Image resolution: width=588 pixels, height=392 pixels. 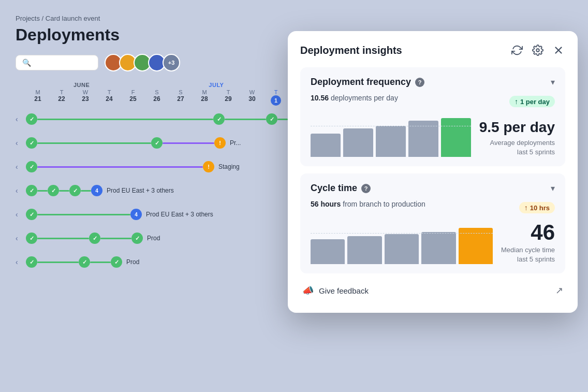 I want to click on chevron-icon-7: ‹, so click(x=20, y=262).